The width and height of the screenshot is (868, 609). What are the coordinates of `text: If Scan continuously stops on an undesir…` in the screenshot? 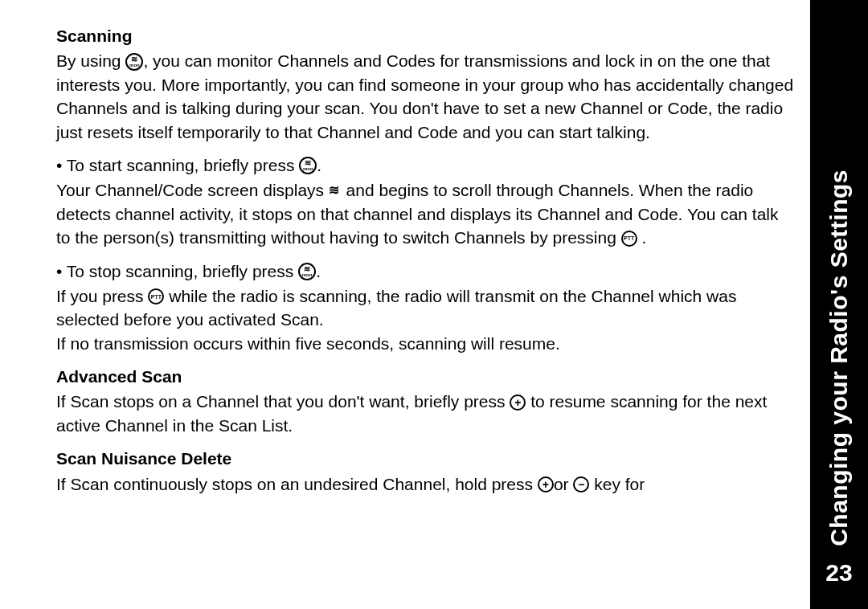 It's located at (297, 484).